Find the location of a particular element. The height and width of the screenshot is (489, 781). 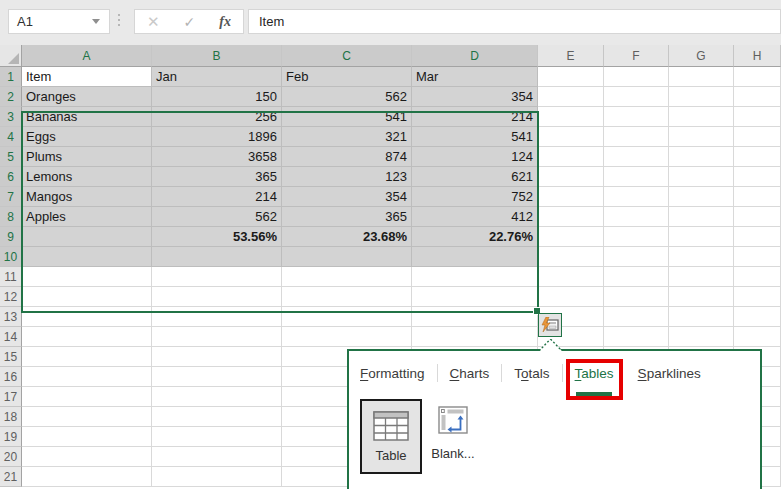

cell-H11 is located at coordinates (758, 277).